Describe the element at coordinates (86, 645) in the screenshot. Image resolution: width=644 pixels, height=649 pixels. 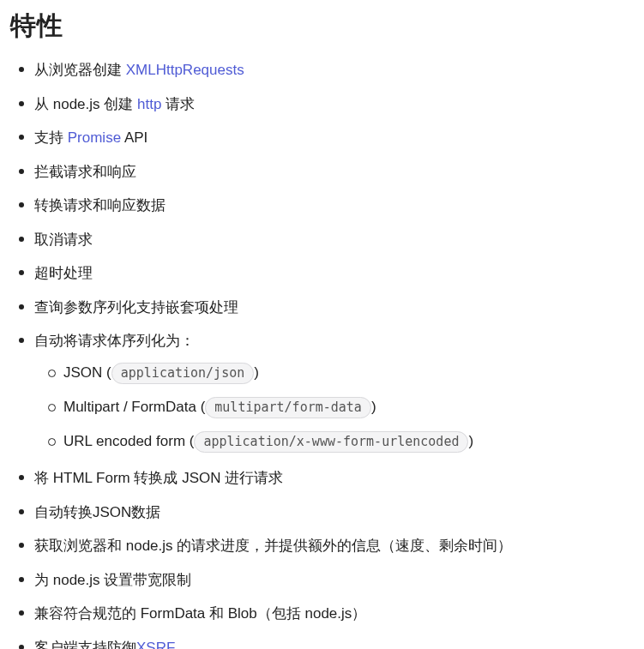
I see `list-item-text: 客户端支持防御` at that location.